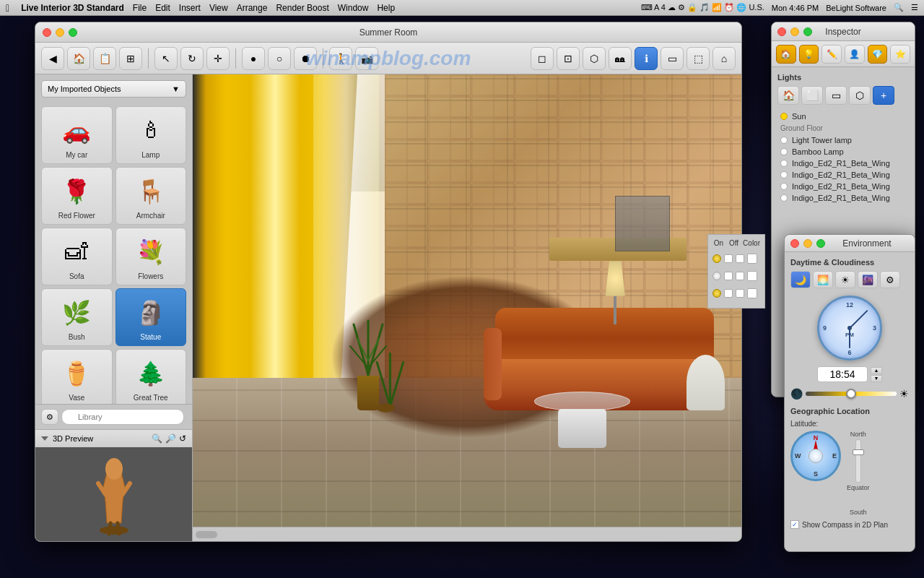  Describe the element at coordinates (836, 95) in the screenshot. I see `light-type-btn-3: ▭` at that location.